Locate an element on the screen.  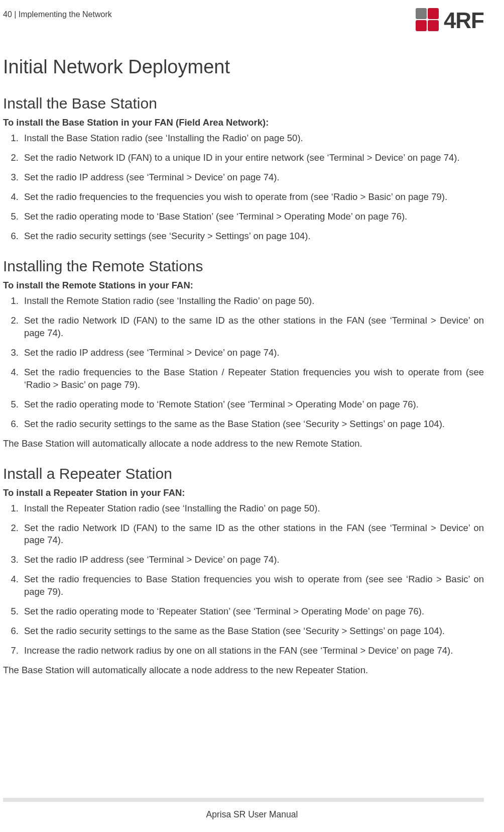
step-item: Set the radio operating mode to ‘Repeate… is located at coordinates (253, 612).